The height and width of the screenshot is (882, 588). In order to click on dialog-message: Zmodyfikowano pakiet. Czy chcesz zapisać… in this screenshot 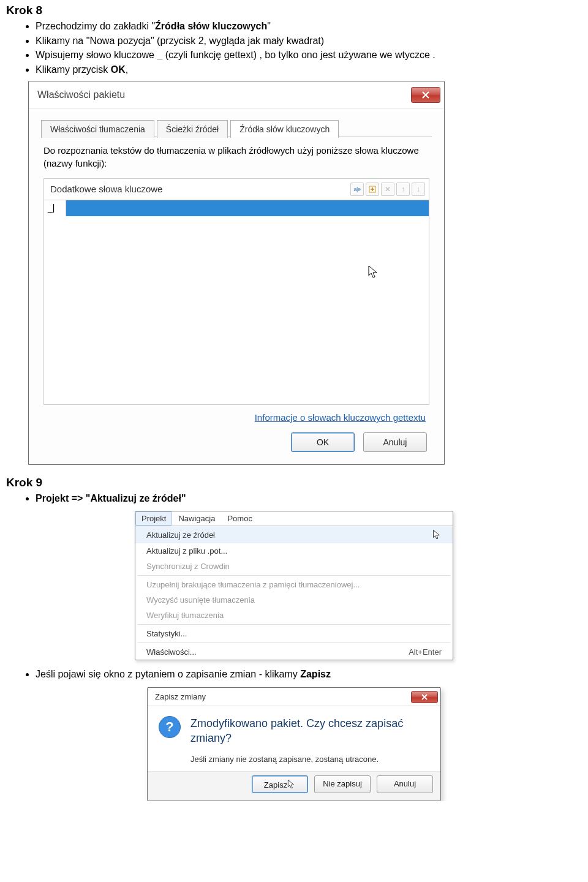, I will do `click(310, 731)`.